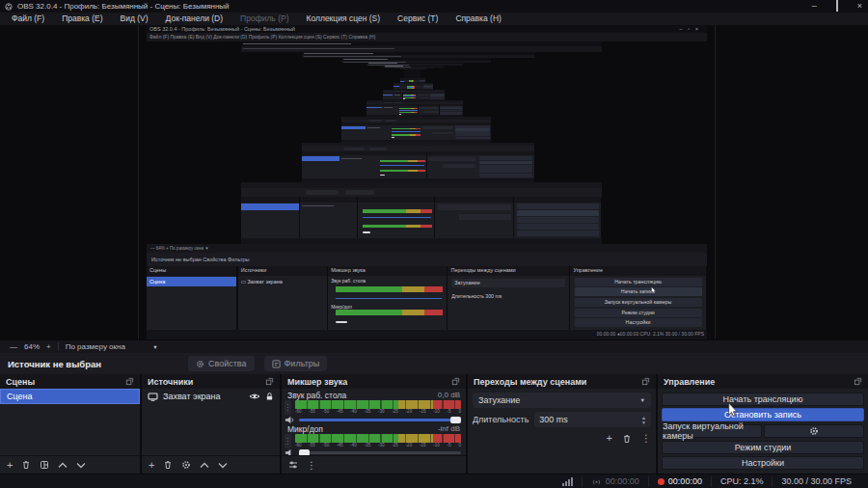 This screenshot has height=488, width=868. What do you see at coordinates (382, 176) in the screenshot?
I see `mini-volume-slider` at bounding box center [382, 176].